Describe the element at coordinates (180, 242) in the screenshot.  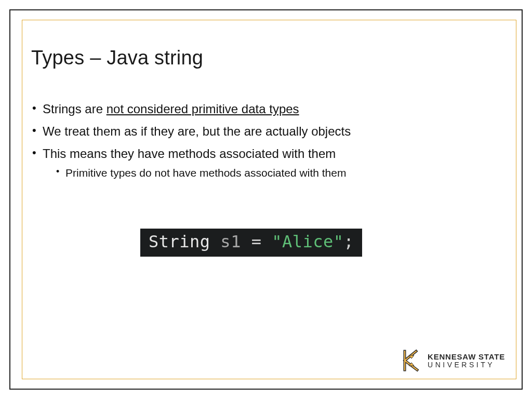
I see `code-token-type: String` at that location.